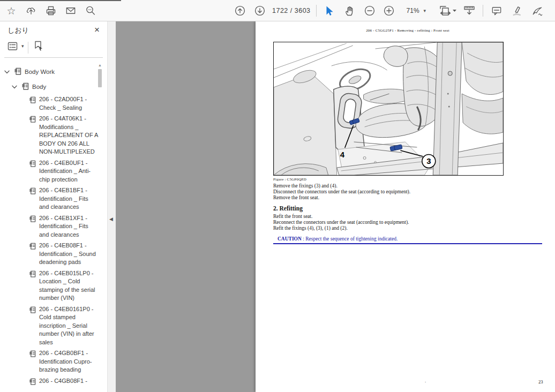 The width and height of the screenshot is (555, 392). I want to click on hand-icon, so click(349, 11).